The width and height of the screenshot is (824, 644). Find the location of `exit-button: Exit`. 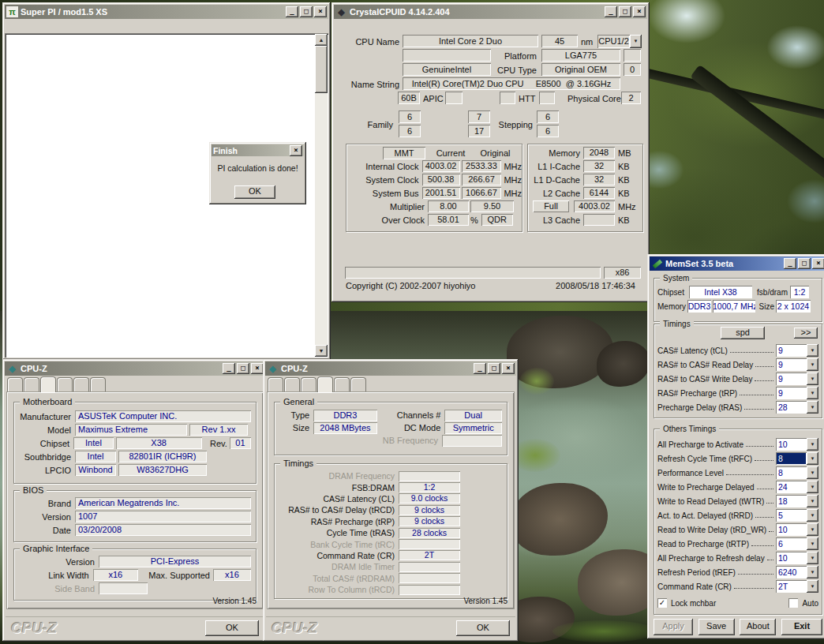

exit-button: Exit is located at coordinates (802, 627).